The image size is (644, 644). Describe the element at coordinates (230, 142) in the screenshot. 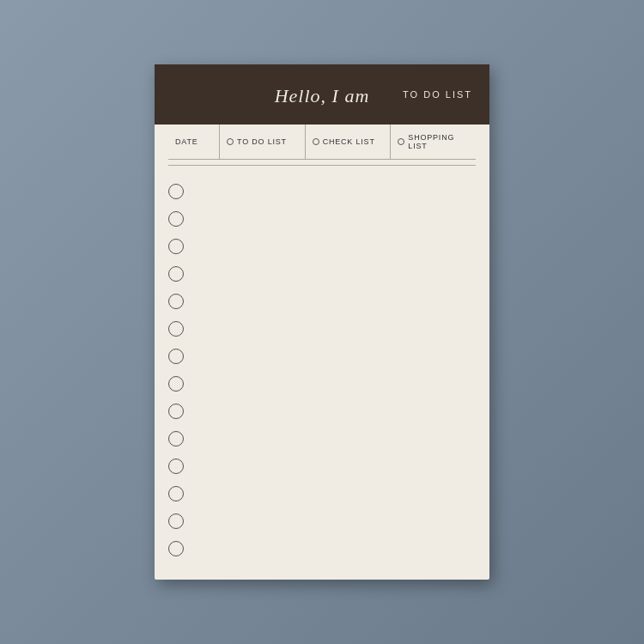

I see `todo-circle-icon` at that location.